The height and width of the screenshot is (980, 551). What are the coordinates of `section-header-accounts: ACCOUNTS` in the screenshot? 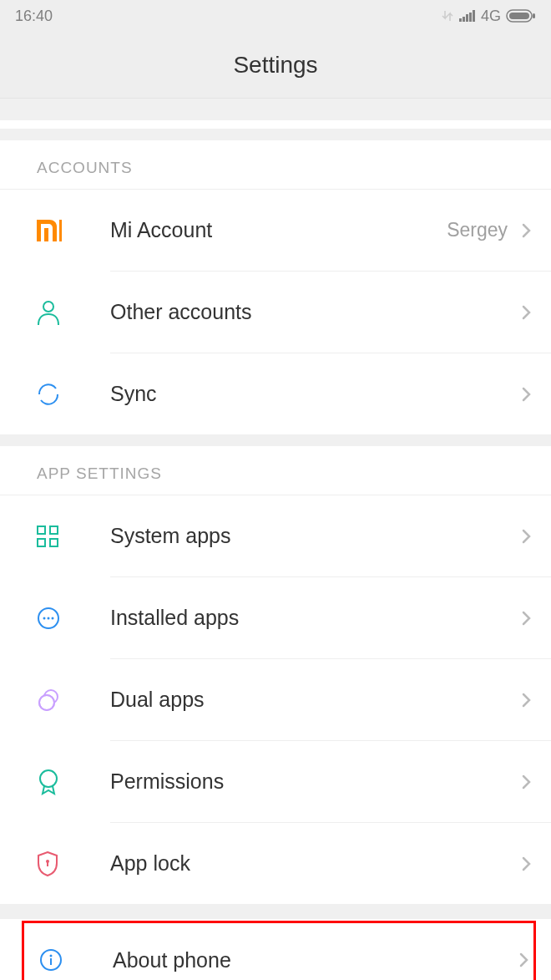 It's located at (276, 165).